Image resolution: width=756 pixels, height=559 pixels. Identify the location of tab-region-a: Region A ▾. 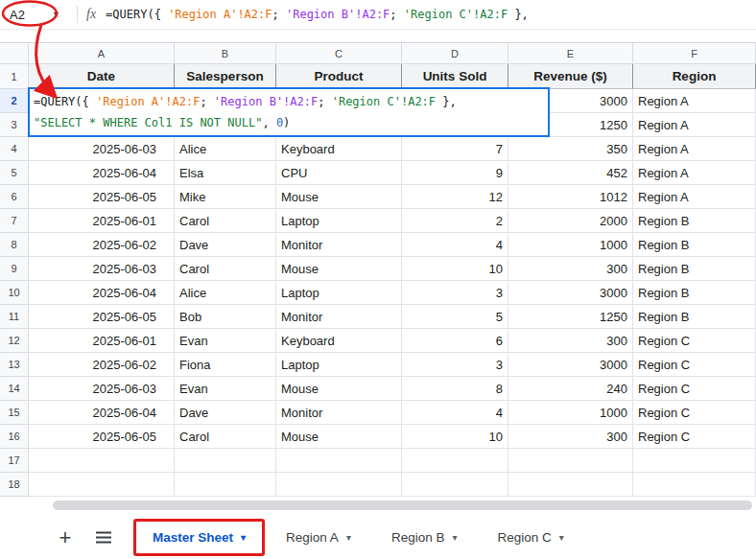
(319, 537).